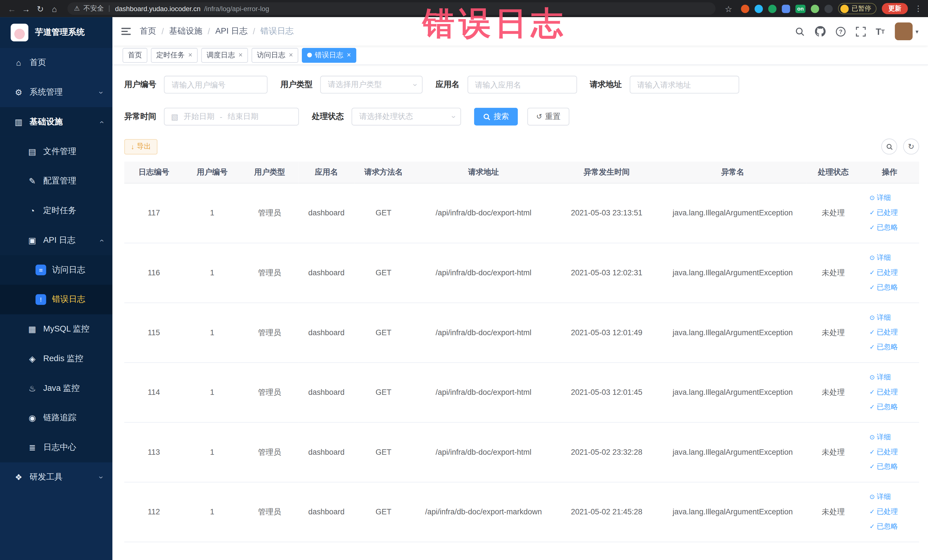  Describe the element at coordinates (728, 8) in the screenshot. I see `bookmark-star-icon: ☆` at that location.